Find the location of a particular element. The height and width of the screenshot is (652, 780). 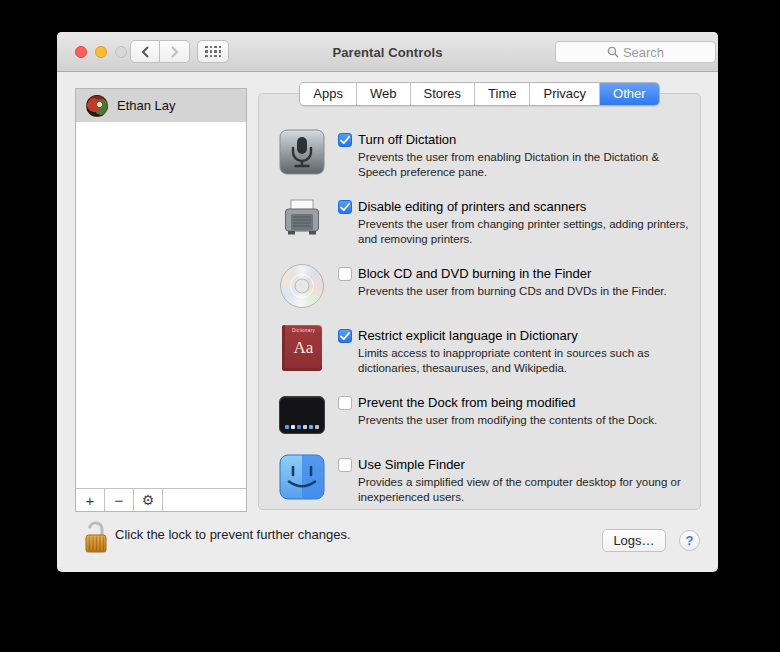

gear-icon: ⚙ is located at coordinates (148, 500).